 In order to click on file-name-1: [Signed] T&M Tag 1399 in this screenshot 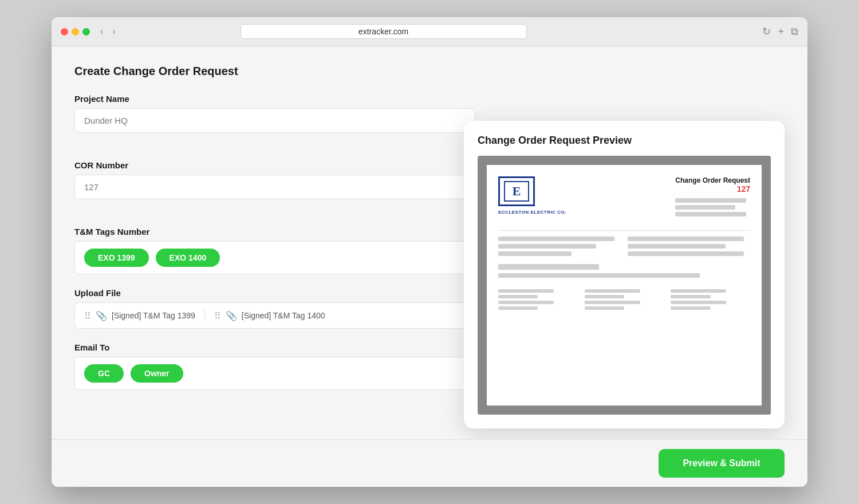, I will do `click(153, 316)`.